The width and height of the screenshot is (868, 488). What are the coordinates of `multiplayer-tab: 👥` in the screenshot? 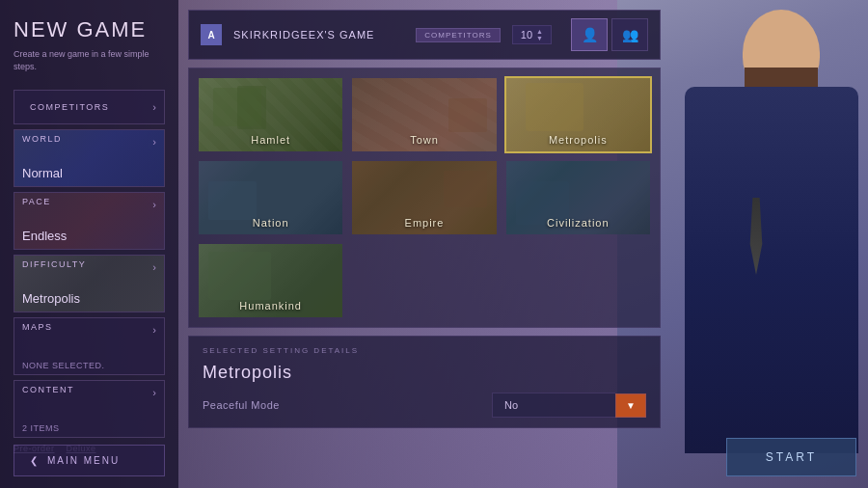 It's located at (630, 35).